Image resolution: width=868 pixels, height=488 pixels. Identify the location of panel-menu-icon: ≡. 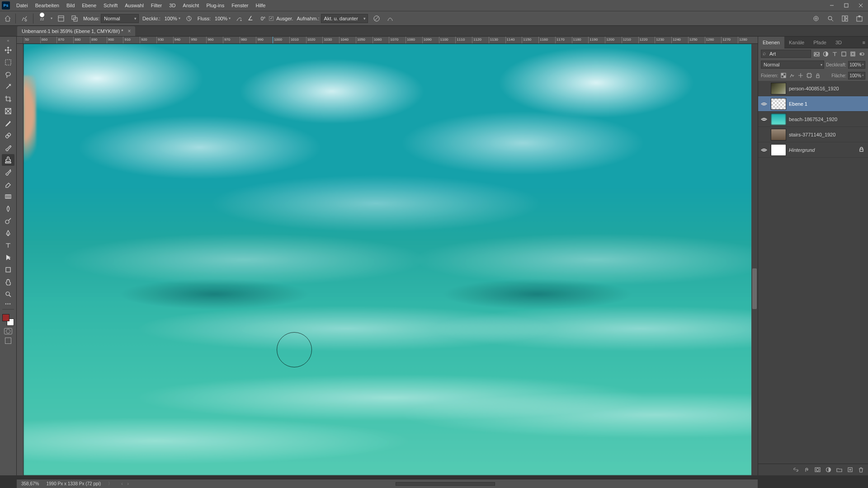
(864, 42).